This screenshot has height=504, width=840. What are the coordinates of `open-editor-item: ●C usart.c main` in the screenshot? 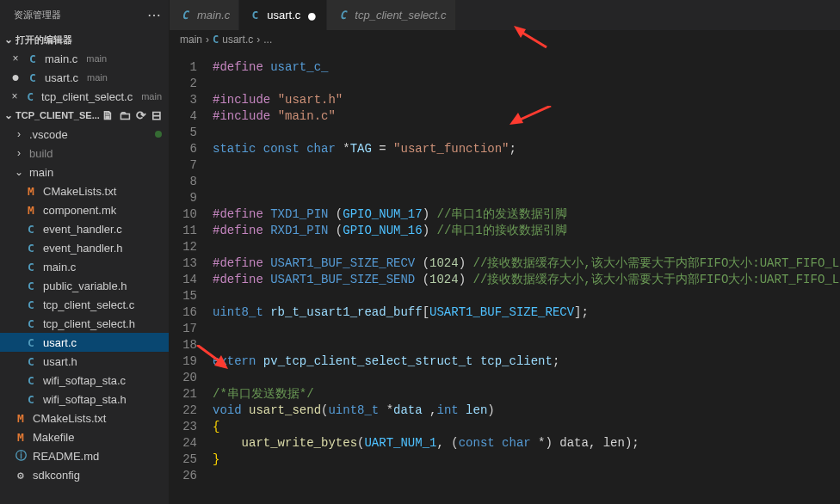 It's located at (84, 77).